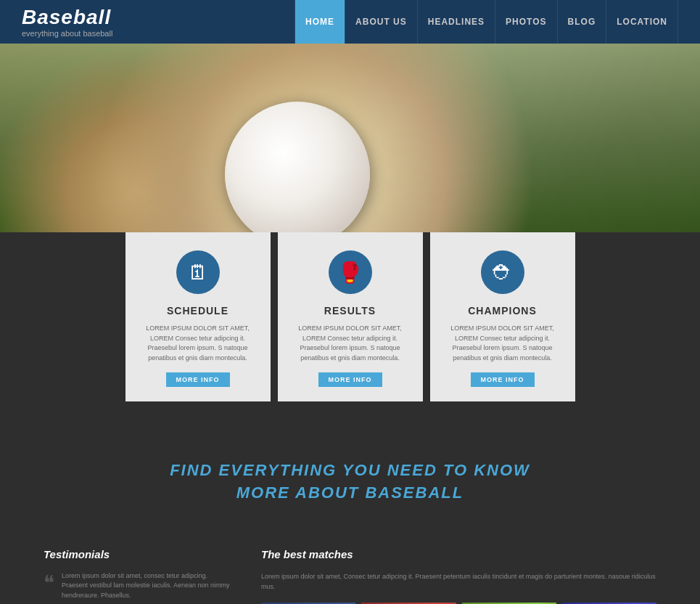  Describe the element at coordinates (138, 555) in the screenshot. I see `testimonials-title: Testimonials` at that location.